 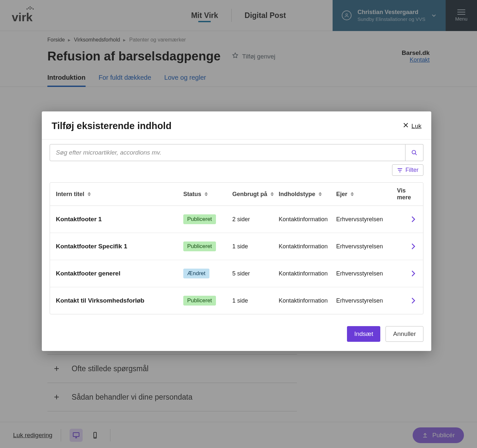 I want to click on th-intern-titel: Intern titel, so click(x=120, y=194).